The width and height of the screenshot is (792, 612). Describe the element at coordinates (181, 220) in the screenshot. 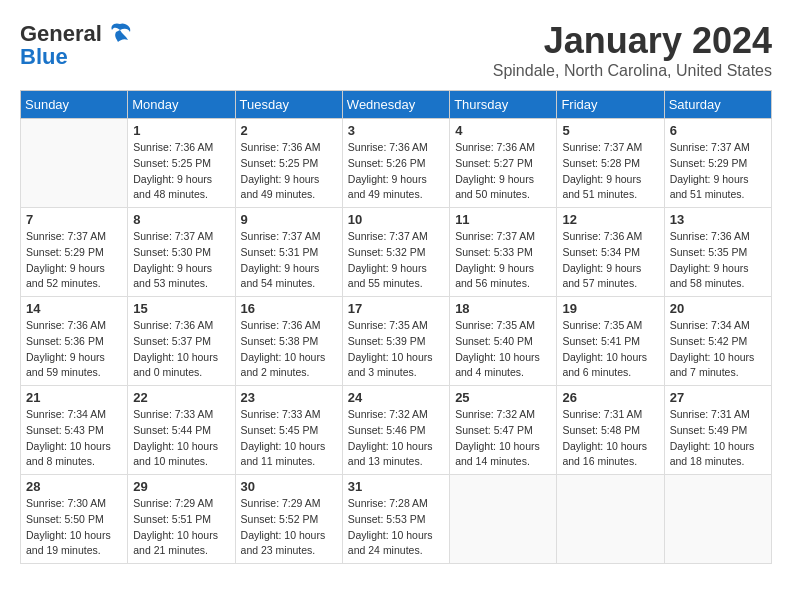

I see `day-number: 8` at that location.